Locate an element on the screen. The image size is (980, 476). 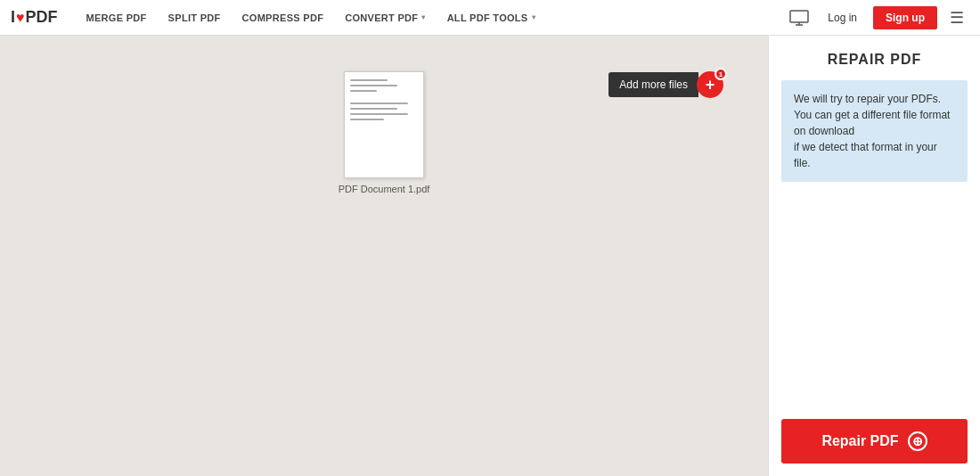
main-nav: MERGE PDF SPLIT PDF COMPRESS PDF CONVERT… is located at coordinates (431, 18).